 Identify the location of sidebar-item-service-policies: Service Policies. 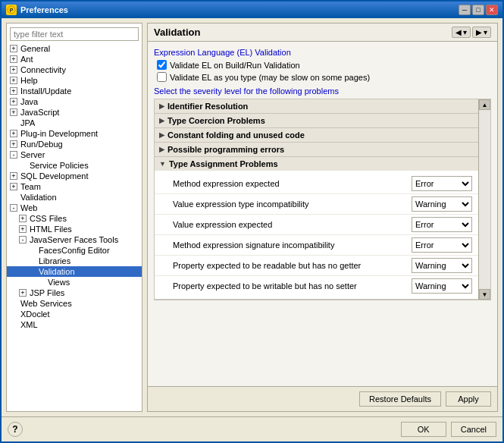
(74, 165).